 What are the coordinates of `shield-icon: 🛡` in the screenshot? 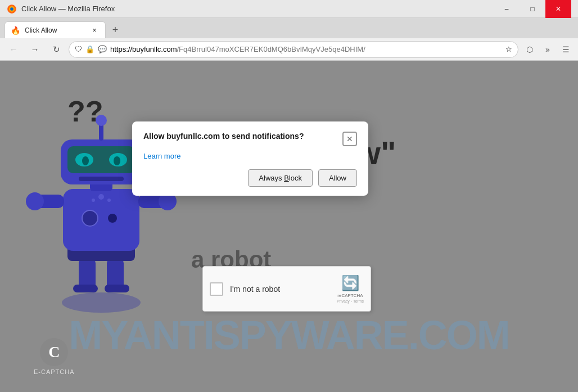 It's located at (79, 49).